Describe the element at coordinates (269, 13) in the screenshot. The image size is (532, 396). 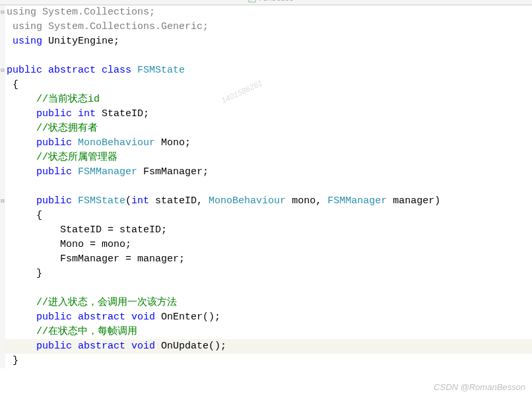
I see `code-line: ⊟using System.Collections;` at that location.